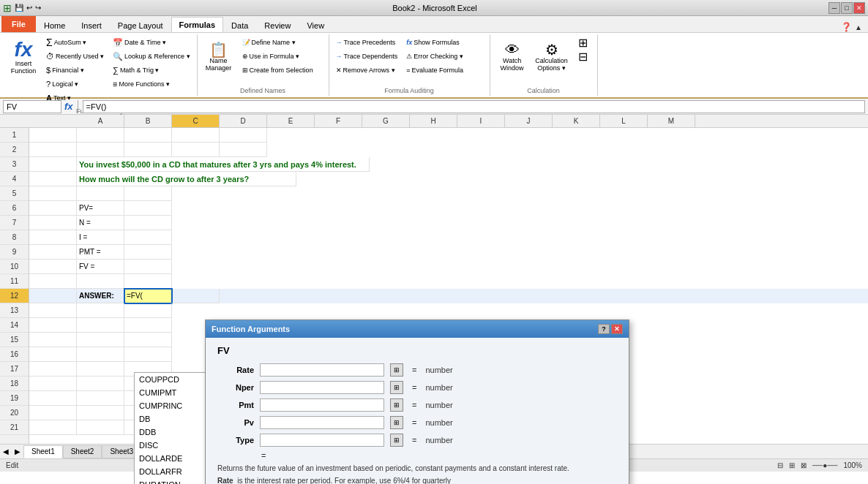  I want to click on restore-btn: □, so click(847, 8).